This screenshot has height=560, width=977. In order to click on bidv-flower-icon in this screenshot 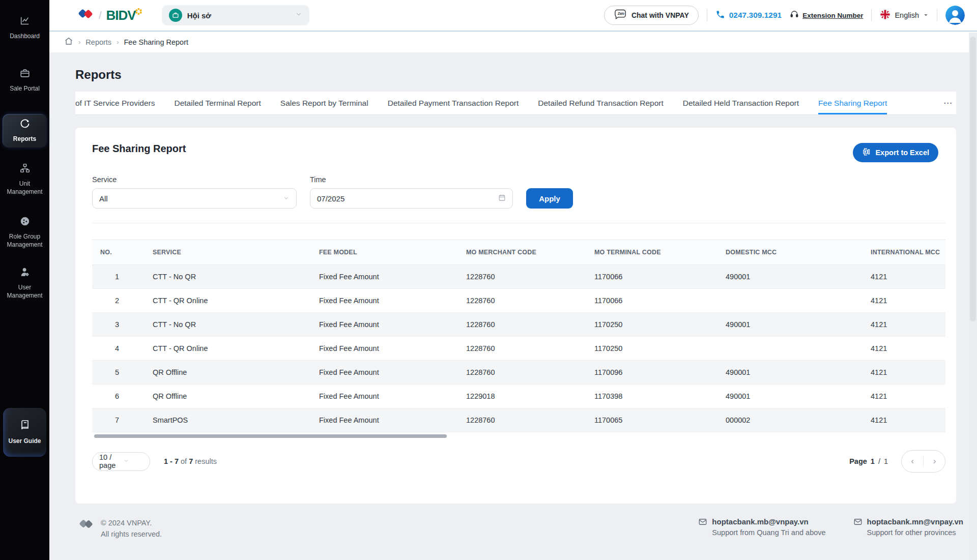, I will do `click(138, 11)`.